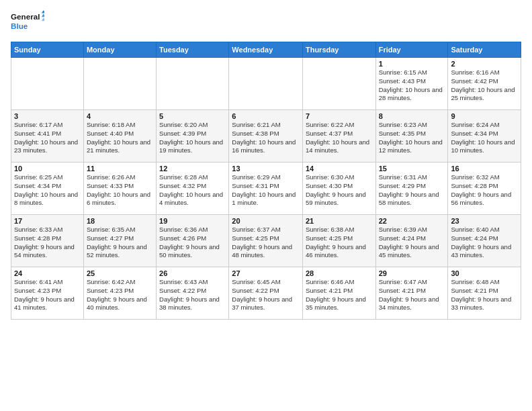 The height and width of the screenshot is (411, 532). What do you see at coordinates (266, 293) in the screenshot?
I see `day-cell: 27Sunrise: 6:45 AMSunset: 4:22 PMDayligh…` at bounding box center [266, 293].